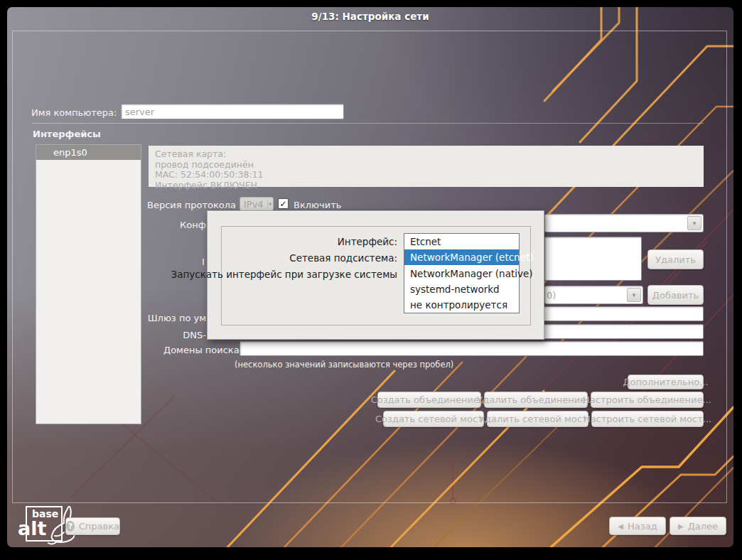 The image size is (742, 560). I want to click on bond-configure-label: Настроить объединение..., so click(647, 399).